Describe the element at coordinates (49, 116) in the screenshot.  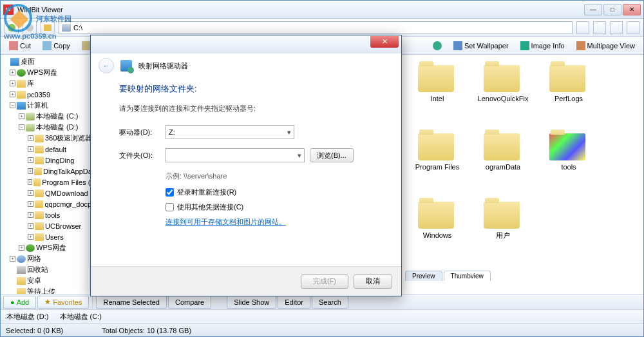
I see `tree-drive-c: +本地磁盘 (C:)` at that location.